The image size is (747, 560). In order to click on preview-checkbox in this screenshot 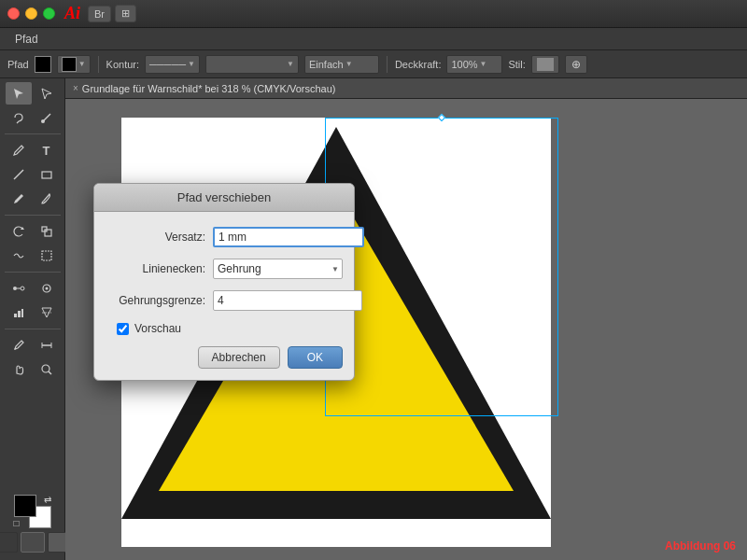, I will do `click(123, 329)`.